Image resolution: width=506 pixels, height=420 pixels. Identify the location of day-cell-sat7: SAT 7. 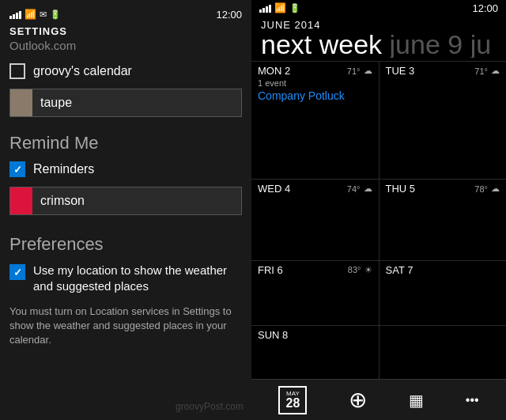
(443, 293).